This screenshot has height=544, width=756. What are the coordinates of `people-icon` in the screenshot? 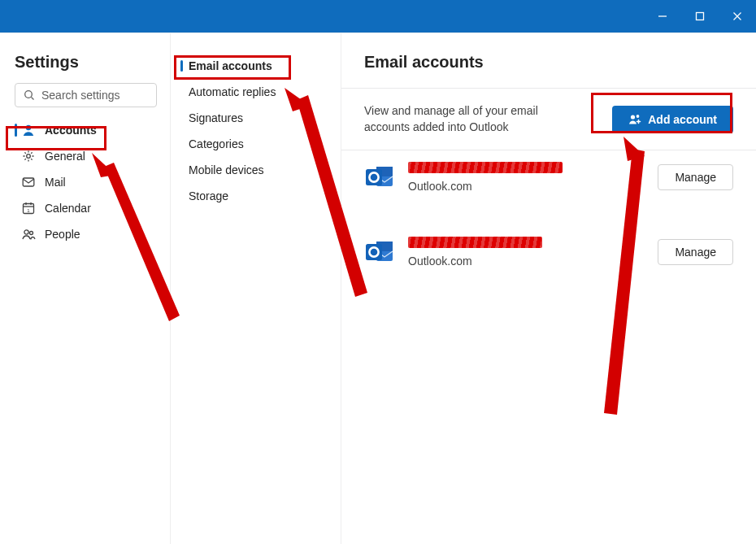 It's located at (28, 234).